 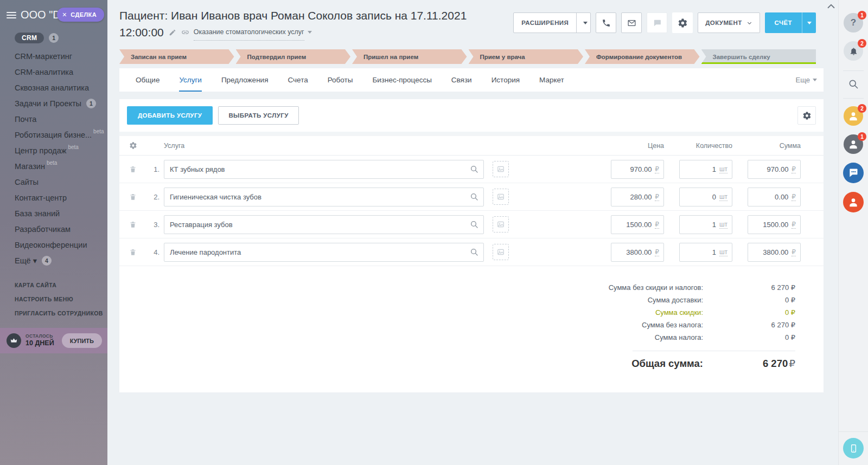 What do you see at coordinates (297, 80) in the screenshot?
I see `tab: Счета` at bounding box center [297, 80].